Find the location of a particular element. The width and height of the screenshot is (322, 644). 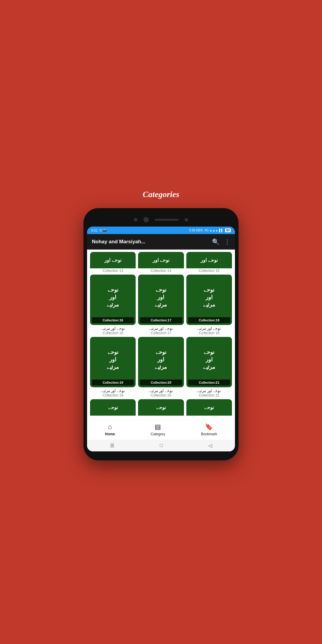

label-overlay-20: Collection:20 is located at coordinates (161, 383).